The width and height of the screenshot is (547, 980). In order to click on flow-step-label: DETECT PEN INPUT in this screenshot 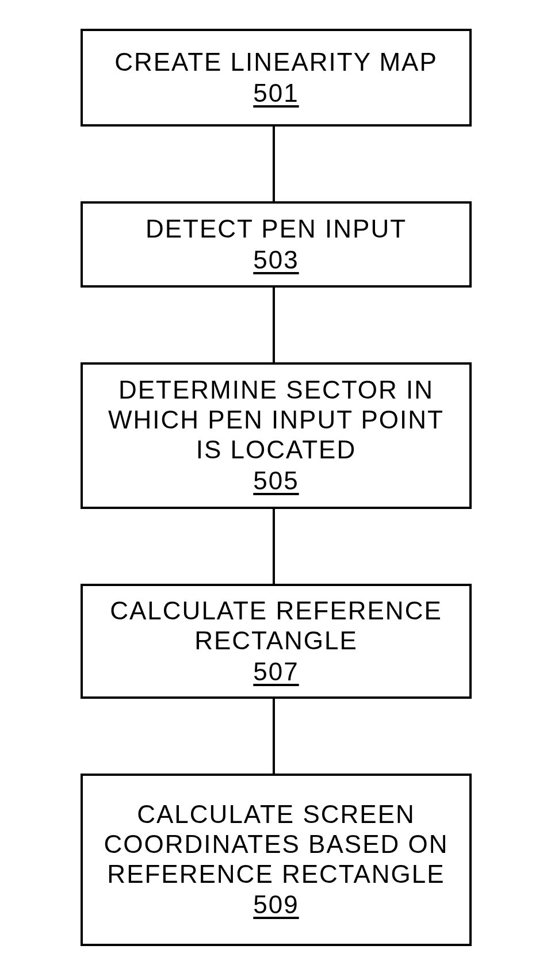, I will do `click(276, 229)`.